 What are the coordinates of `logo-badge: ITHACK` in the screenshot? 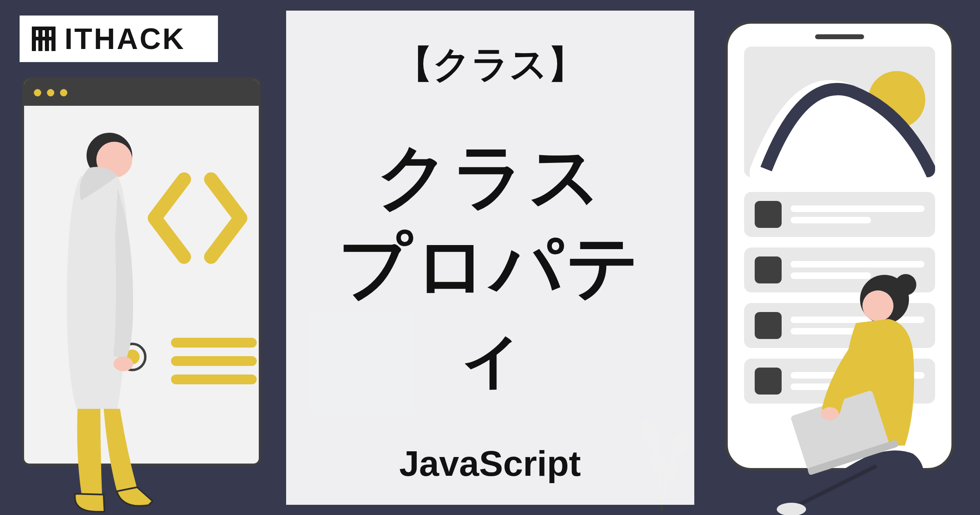 It's located at (119, 39).